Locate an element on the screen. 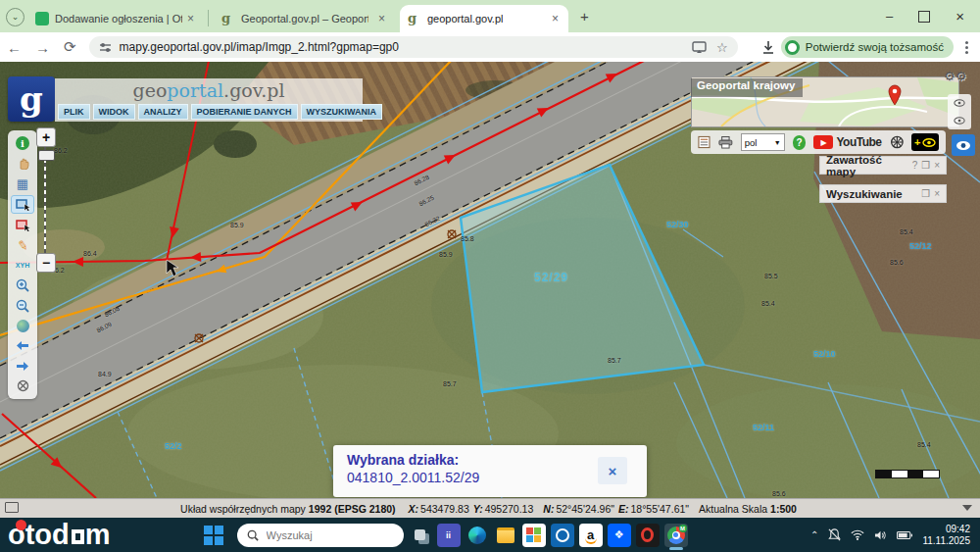 The width and height of the screenshot is (980, 552). reload-button: ⟳ is located at coordinates (71, 47).